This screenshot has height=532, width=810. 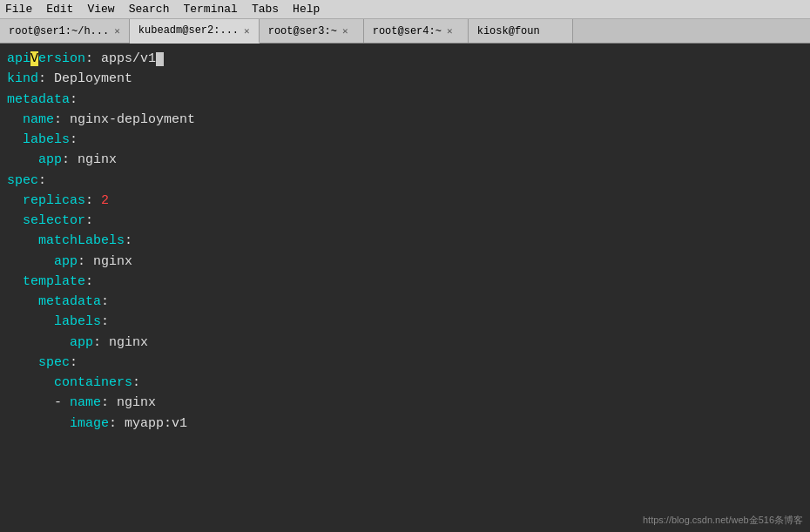 What do you see at coordinates (64, 31) in the screenshot?
I see `tab-1: root@ser1:~/h... ✕` at bounding box center [64, 31].